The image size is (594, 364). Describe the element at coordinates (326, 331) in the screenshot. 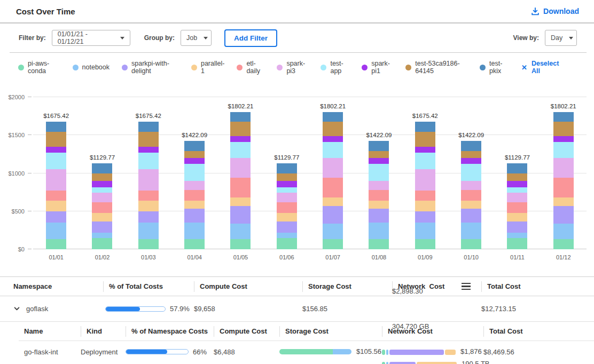

I see `column-header-storage: Storage Cost` at that location.